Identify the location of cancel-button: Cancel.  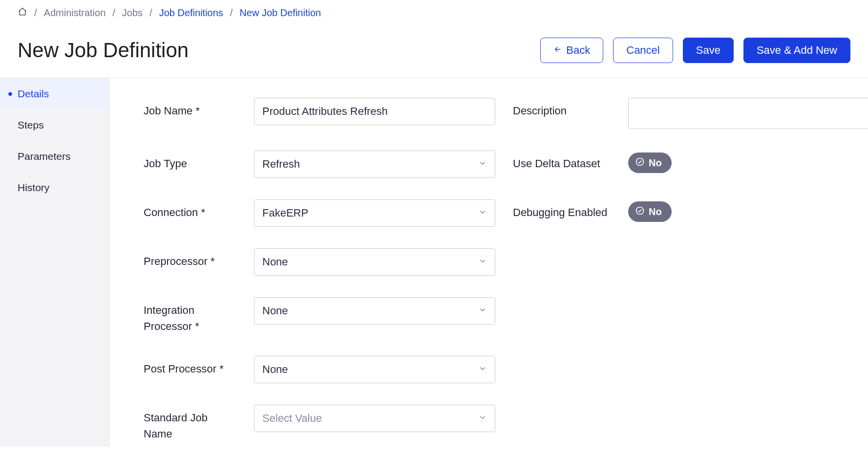
(643, 50).